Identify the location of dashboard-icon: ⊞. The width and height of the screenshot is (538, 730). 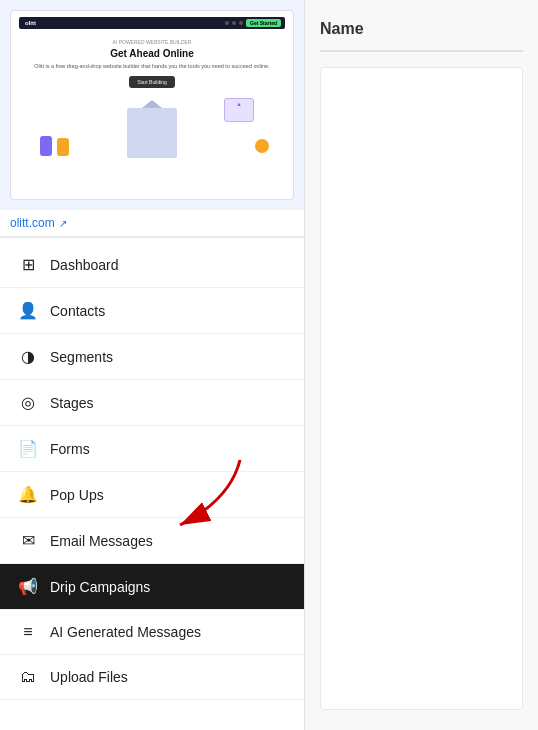
(28, 264).